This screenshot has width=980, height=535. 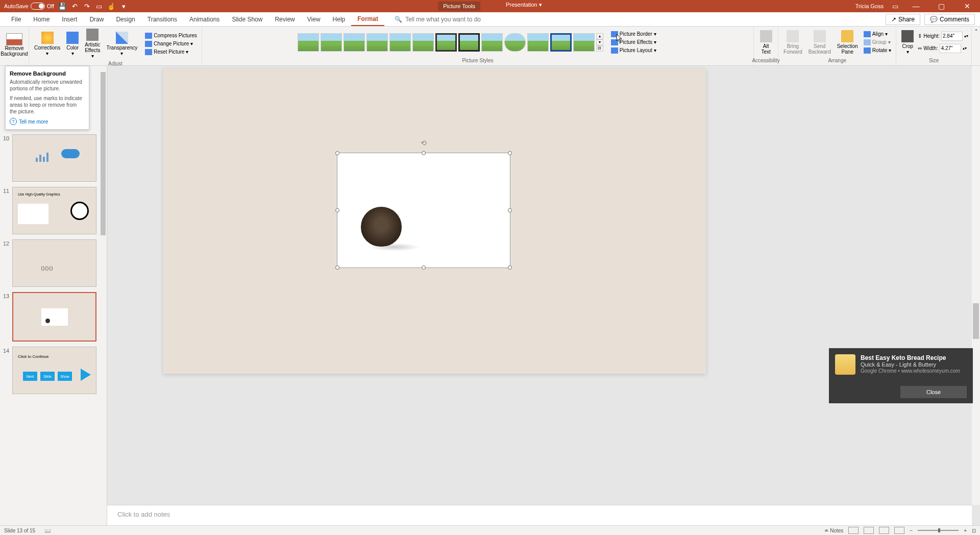 What do you see at coordinates (853, 530) in the screenshot?
I see `normal-view-button` at bounding box center [853, 530].